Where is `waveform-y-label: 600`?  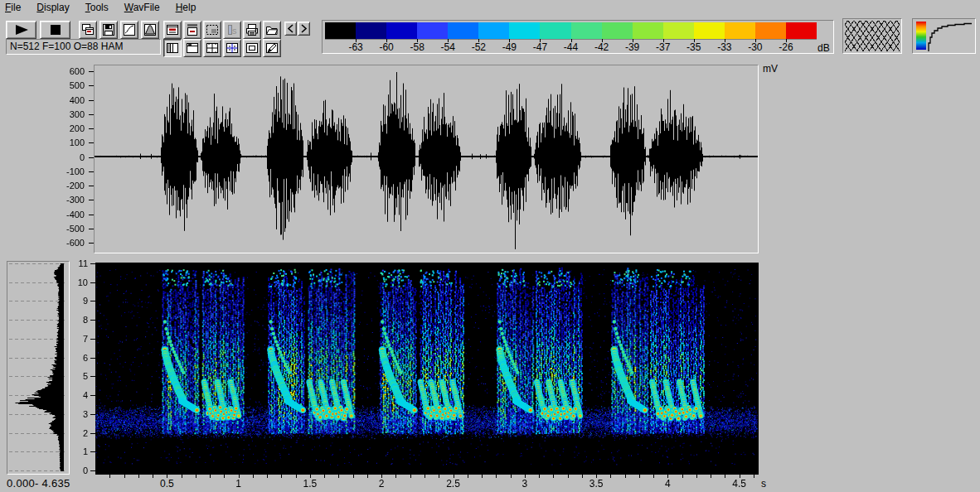
waveform-y-label: 600 is located at coordinates (66, 71).